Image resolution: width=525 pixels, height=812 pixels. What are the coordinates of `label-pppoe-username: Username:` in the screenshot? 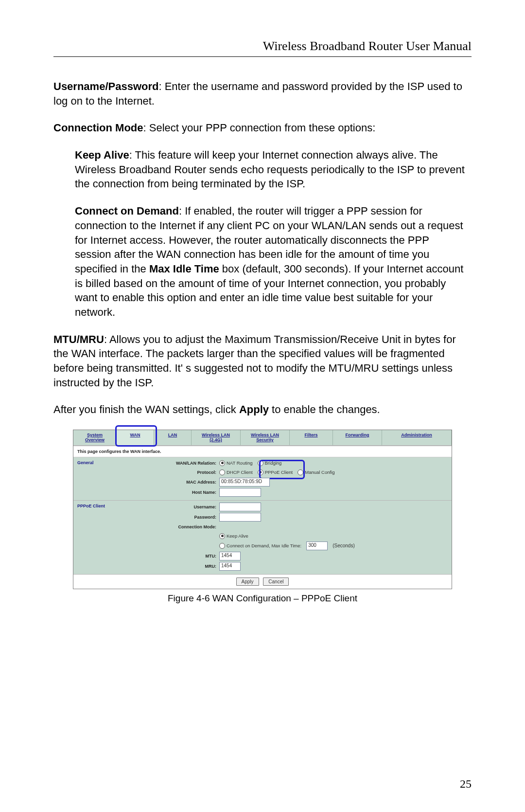 It's located at (174, 507).